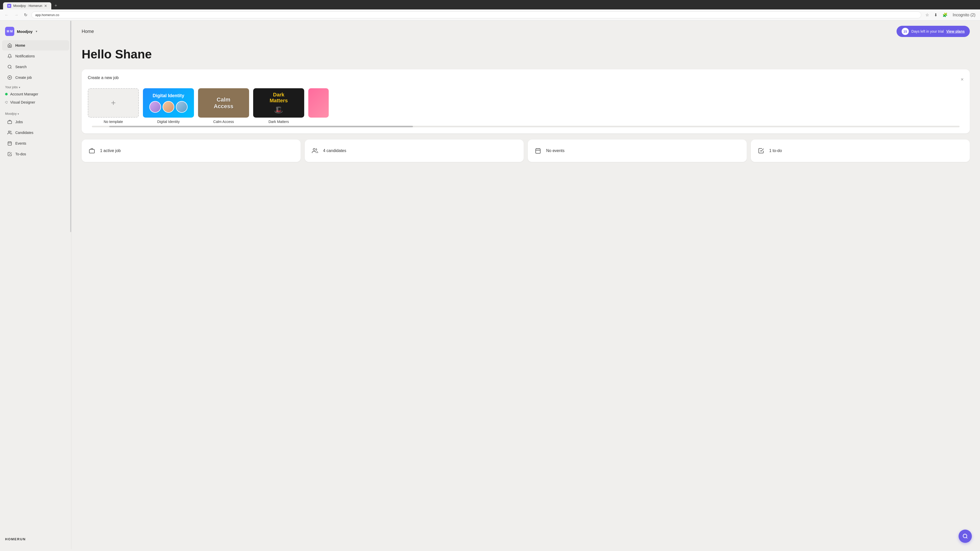 The width and height of the screenshot is (980, 551). What do you see at coordinates (113, 122) in the screenshot?
I see `template-no-template-label: No template` at bounding box center [113, 122].